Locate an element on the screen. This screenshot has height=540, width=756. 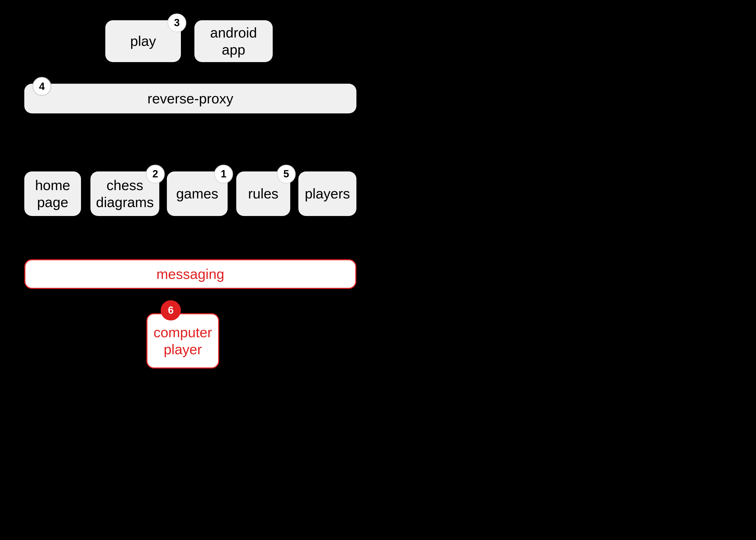
players-label: players is located at coordinates (327, 194).